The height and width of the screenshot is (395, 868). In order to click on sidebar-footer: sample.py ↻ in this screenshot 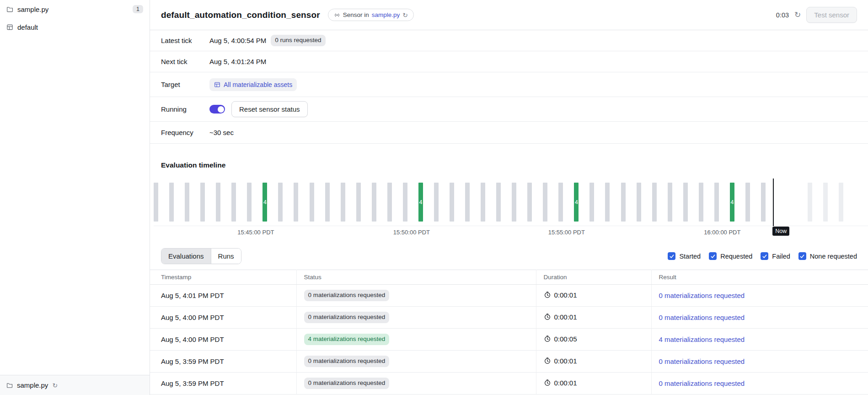, I will do `click(75, 385)`.